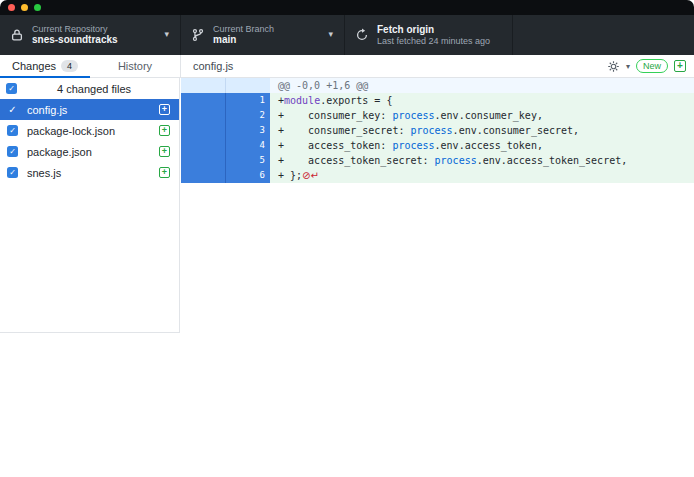 This screenshot has width=694, height=477. I want to click on code-segment-plain: .env.consumer_key,, so click(489, 116).